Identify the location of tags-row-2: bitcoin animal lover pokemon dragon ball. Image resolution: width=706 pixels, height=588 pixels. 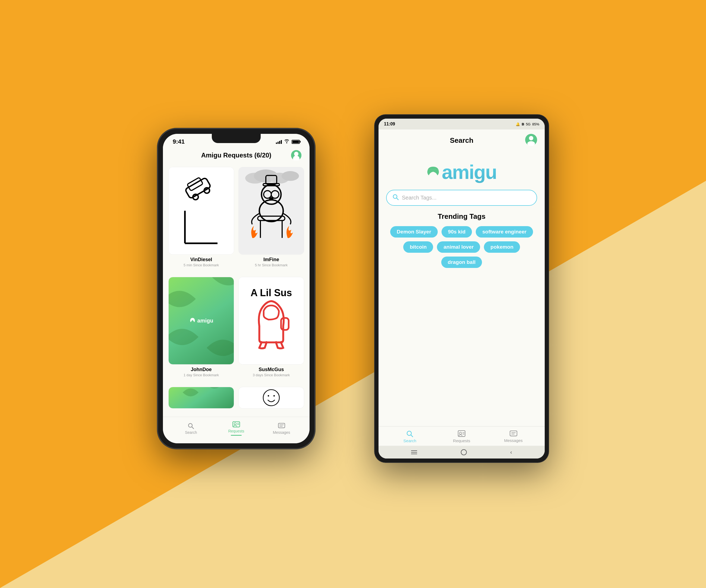
(462, 255).